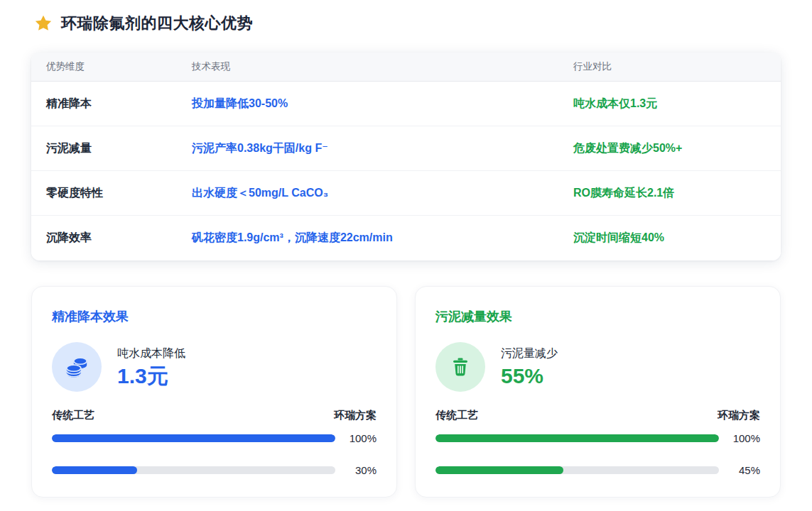  Describe the element at coordinates (43, 23) in the screenshot. I see `star-icon` at that location.